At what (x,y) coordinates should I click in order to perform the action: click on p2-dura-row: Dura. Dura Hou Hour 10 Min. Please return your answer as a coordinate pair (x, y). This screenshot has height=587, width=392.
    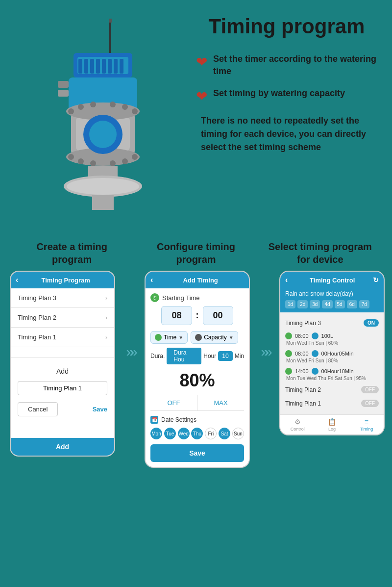
    Looking at the image, I should click on (197, 356).